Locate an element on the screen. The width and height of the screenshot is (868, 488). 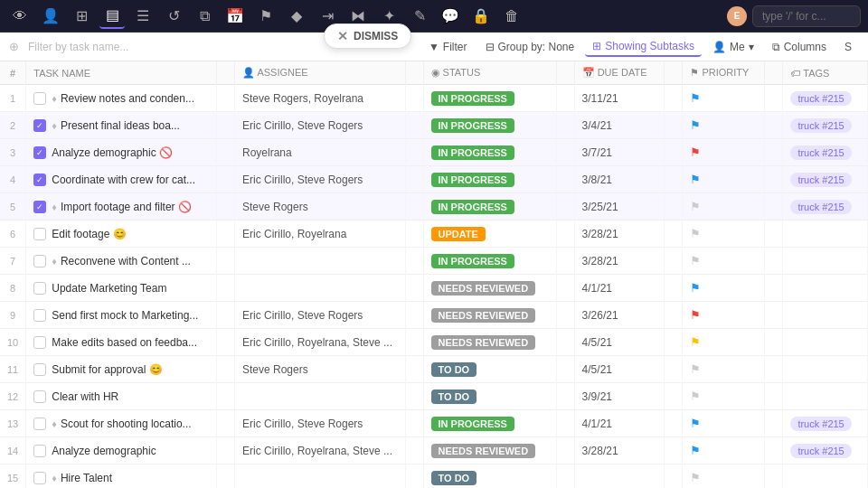
command-input is located at coordinates (807, 16).